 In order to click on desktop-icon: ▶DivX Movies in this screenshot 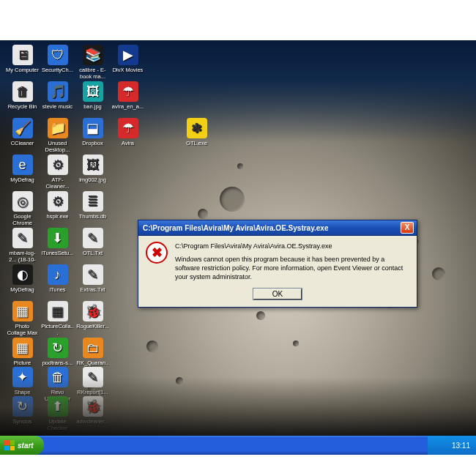, I will do `click(127, 59)`.